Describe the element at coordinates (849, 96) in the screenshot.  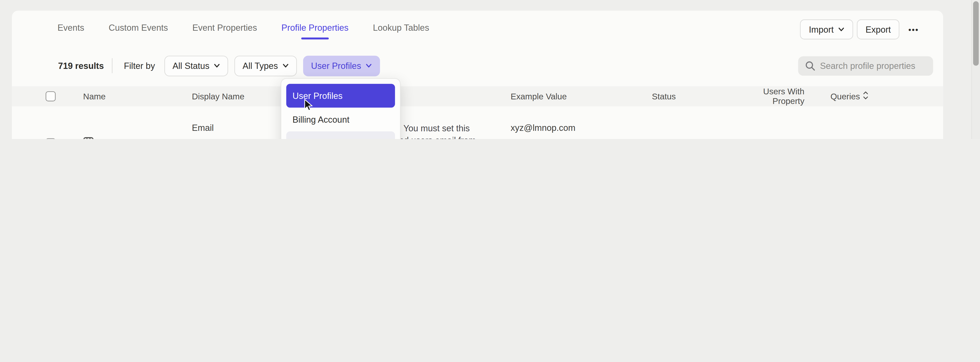
I see `header-queries: Queries` at that location.